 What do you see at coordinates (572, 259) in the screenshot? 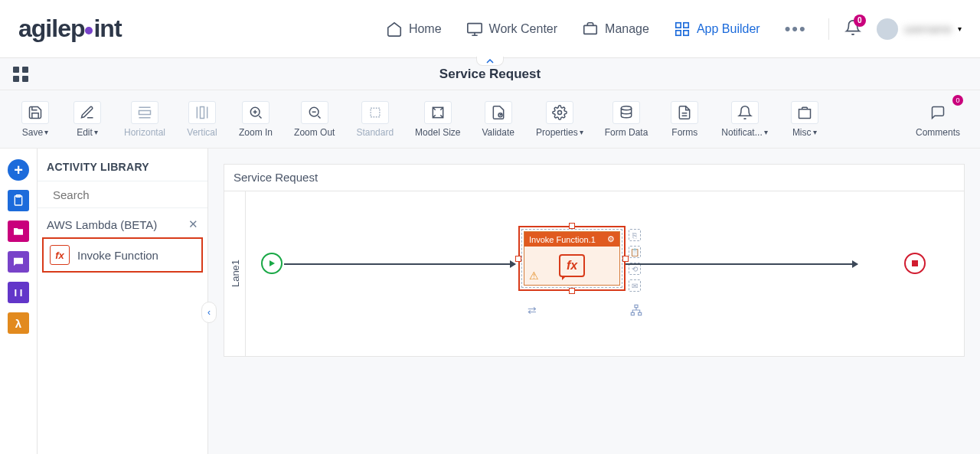
I see `activity-invoke-function: Invoke Function.1 ⚙ fx ⚠` at bounding box center [572, 259].